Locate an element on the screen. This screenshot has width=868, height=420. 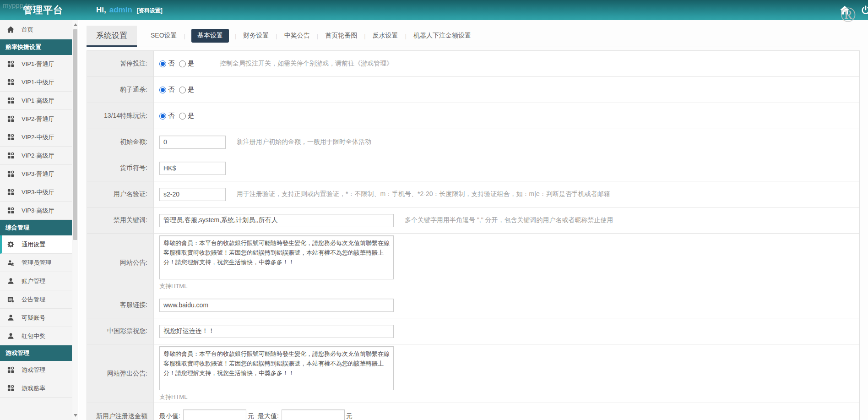
field-hint: 控制全局投注开关，如需关停个别游戏，请前往《游戏管理》 is located at coordinates (306, 64).